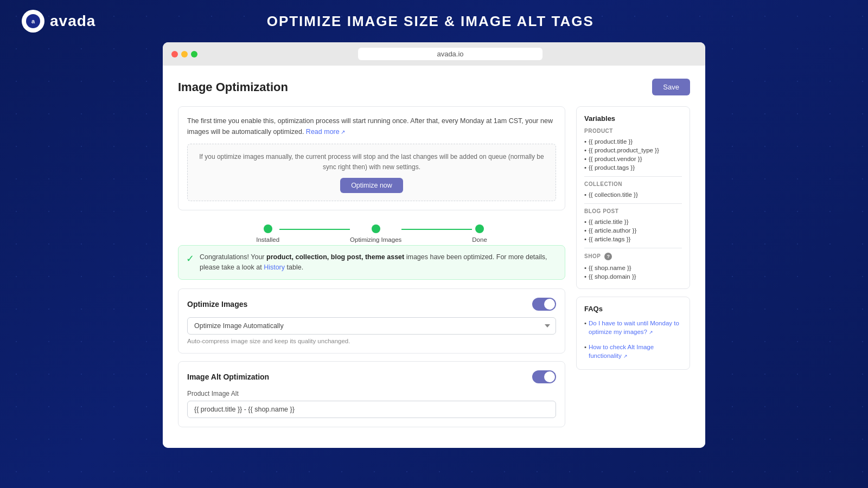 The height and width of the screenshot is (488, 868). What do you see at coordinates (633, 328) in the screenshot?
I see `faq-item-1: Do I have to wait until Monday to optimi…` at bounding box center [633, 328].